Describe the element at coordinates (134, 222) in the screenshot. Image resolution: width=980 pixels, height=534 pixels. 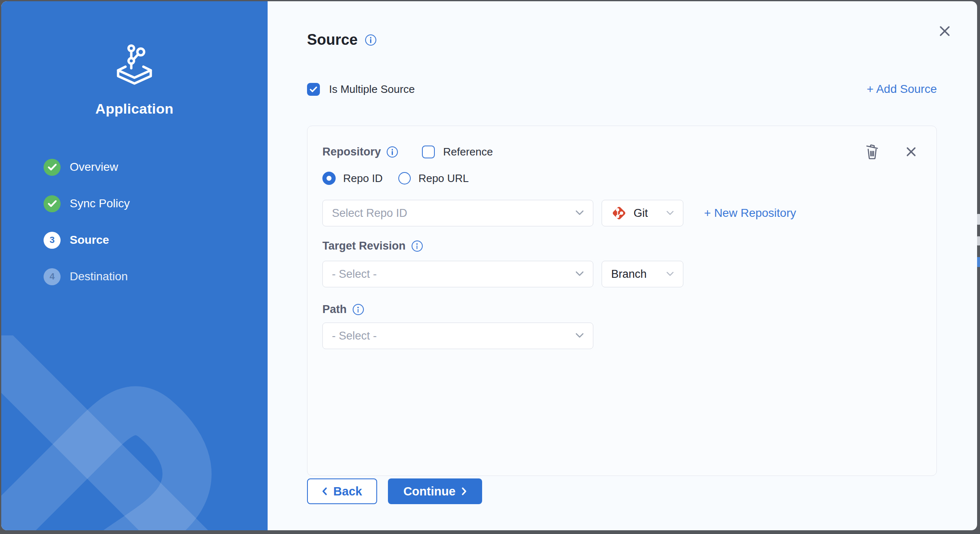
I see `wizard-steps: Overview Sync Policy 3 Source 4 Destinat…` at that location.